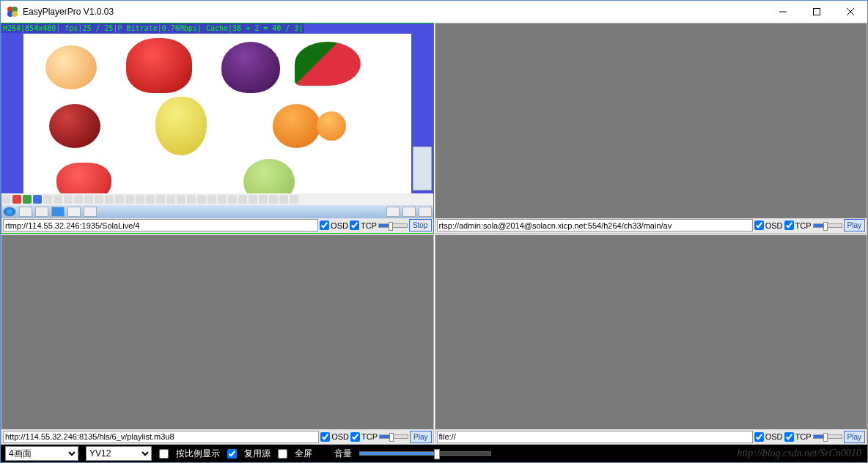  Describe the element at coordinates (343, 454) in the screenshot. I see `volume-label: 音量` at that location.